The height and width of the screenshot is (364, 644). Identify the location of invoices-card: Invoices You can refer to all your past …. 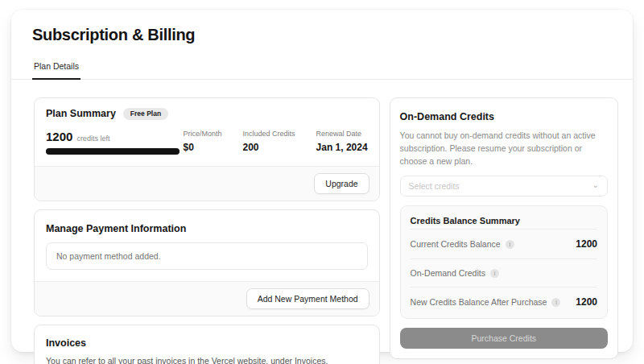
(207, 345).